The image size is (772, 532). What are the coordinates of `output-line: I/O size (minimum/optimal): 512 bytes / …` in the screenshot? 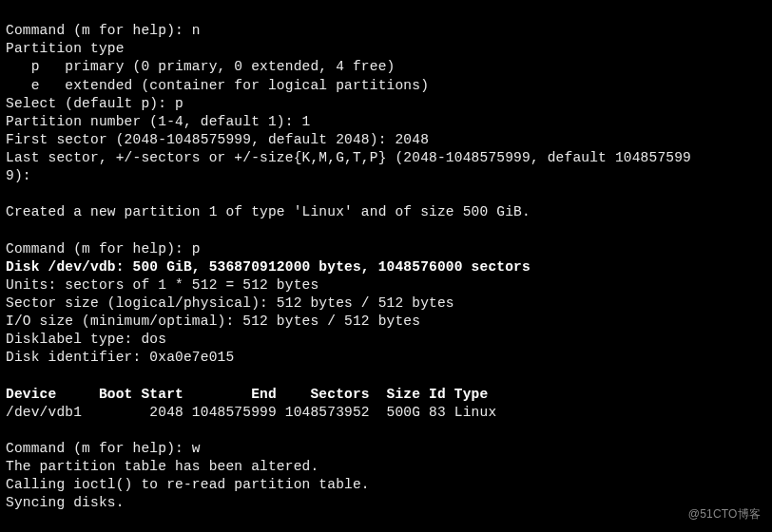 It's located at (213, 321).